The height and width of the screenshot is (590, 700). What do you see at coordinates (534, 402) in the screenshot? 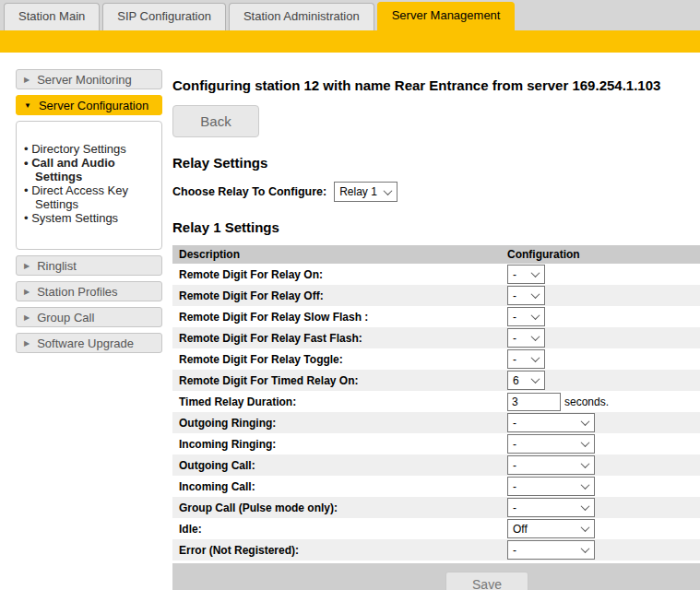
I see `timed-relay-duration-input` at bounding box center [534, 402].